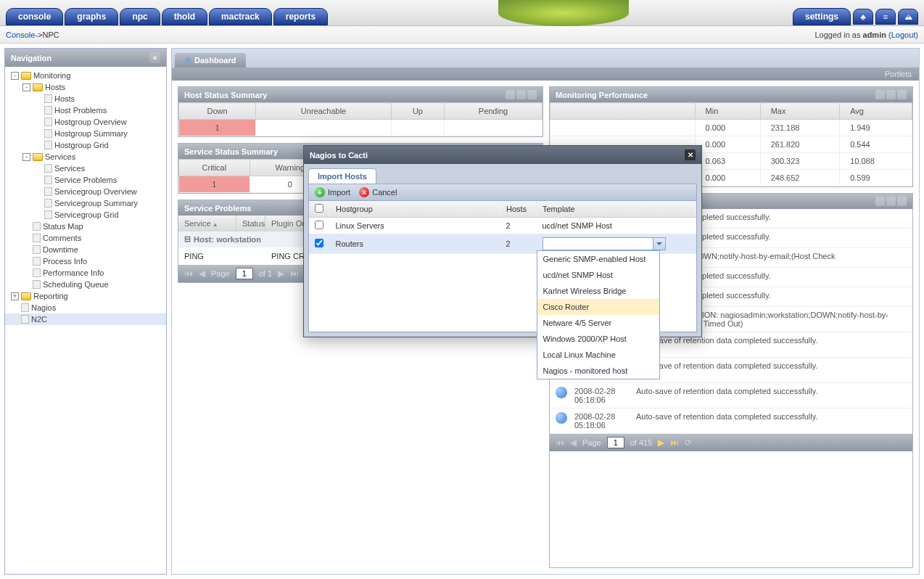 The image size is (924, 579). I want to click on col-template: Template, so click(616, 209).